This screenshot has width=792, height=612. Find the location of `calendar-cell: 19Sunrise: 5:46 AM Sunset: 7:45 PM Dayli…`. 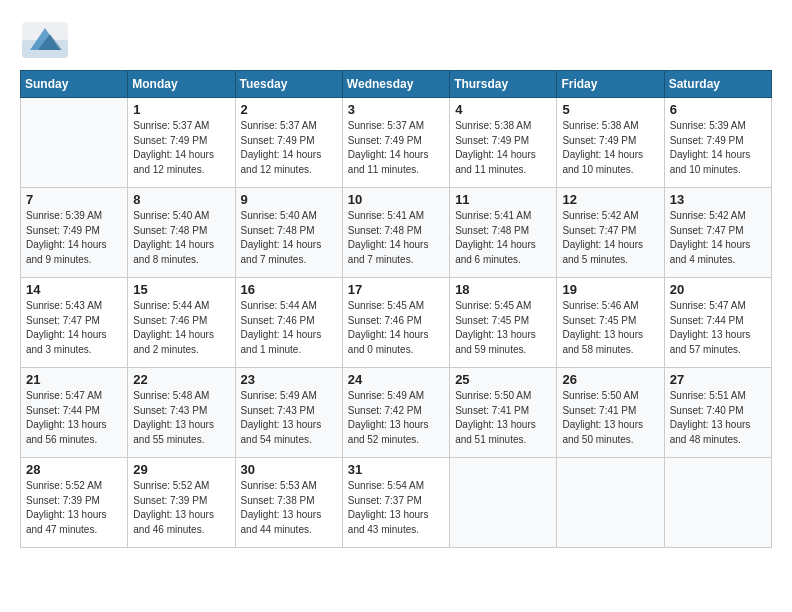

calendar-cell: 19Sunrise: 5:46 AM Sunset: 7:45 PM Dayli… is located at coordinates (610, 323).